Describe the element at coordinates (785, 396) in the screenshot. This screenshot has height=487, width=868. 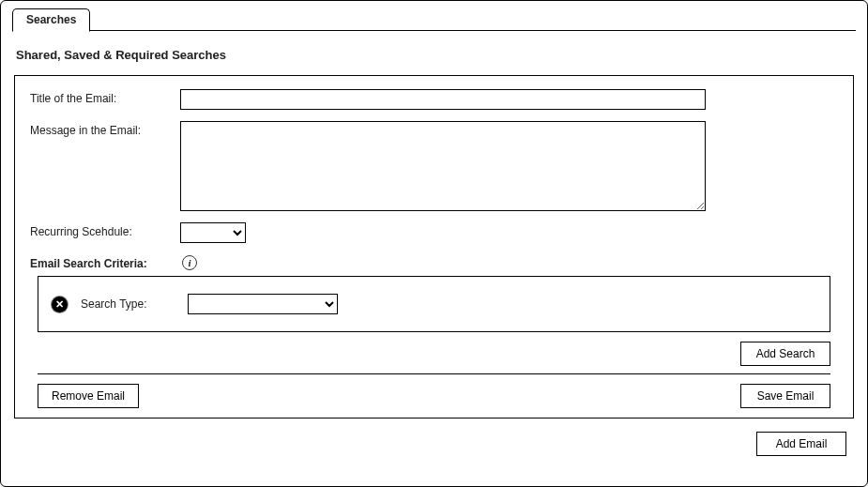
I see `save-email-button: Save Email` at that location.